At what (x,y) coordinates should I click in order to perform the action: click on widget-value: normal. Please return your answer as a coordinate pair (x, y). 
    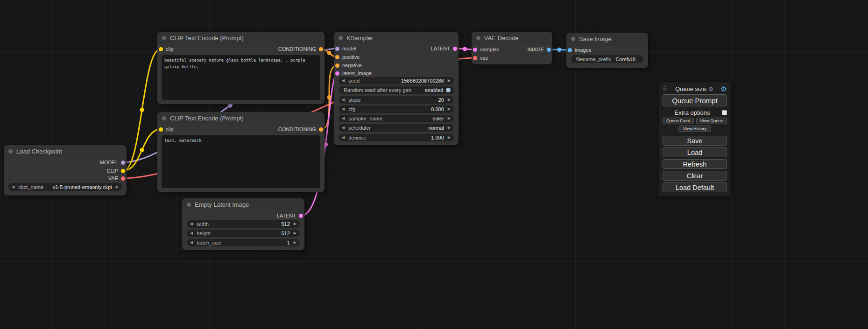
    Looking at the image, I should click on (436, 128).